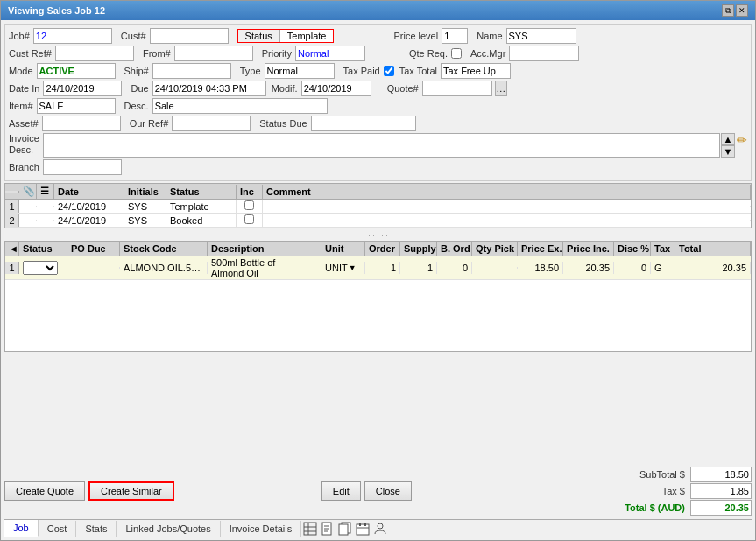 This screenshot has width=756, height=541. What do you see at coordinates (501, 88) in the screenshot?
I see `quote-browse-button: …` at bounding box center [501, 88].